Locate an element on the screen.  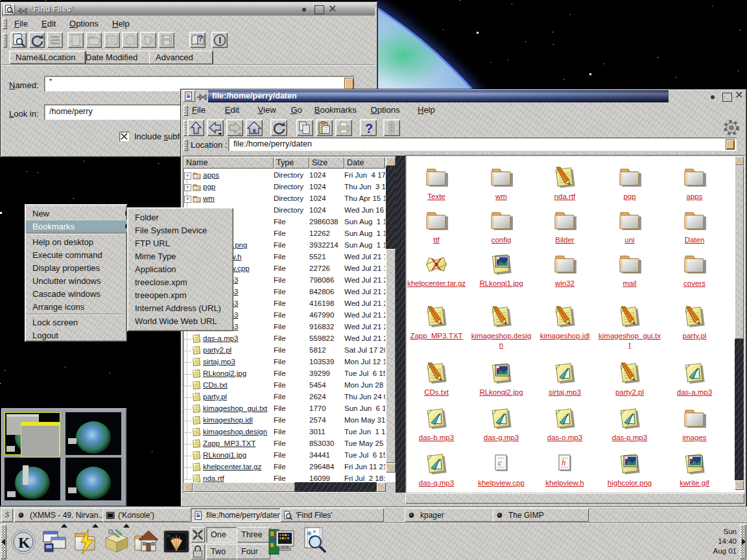
file-icon-item: nda.rtf is located at coordinates (565, 183).